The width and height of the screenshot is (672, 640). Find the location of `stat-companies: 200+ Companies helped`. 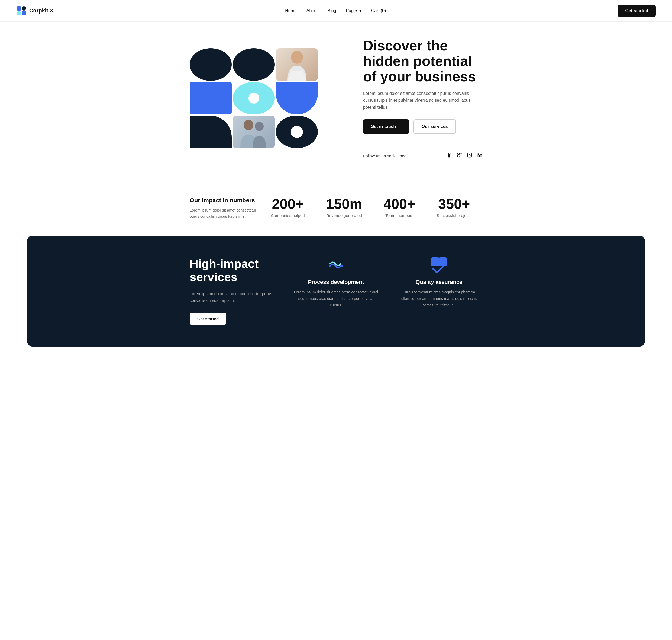

stat-companies: 200+ Companies helped is located at coordinates (288, 207).